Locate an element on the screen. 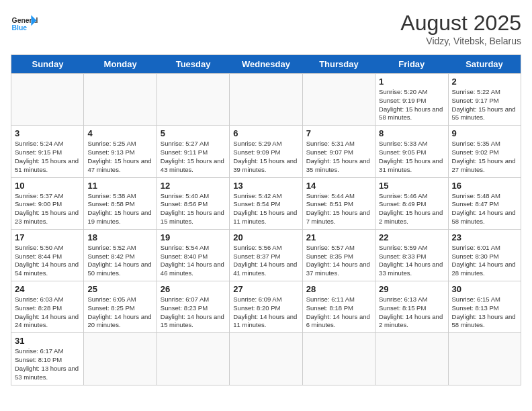  logo: General Blue is located at coordinates (24, 24).